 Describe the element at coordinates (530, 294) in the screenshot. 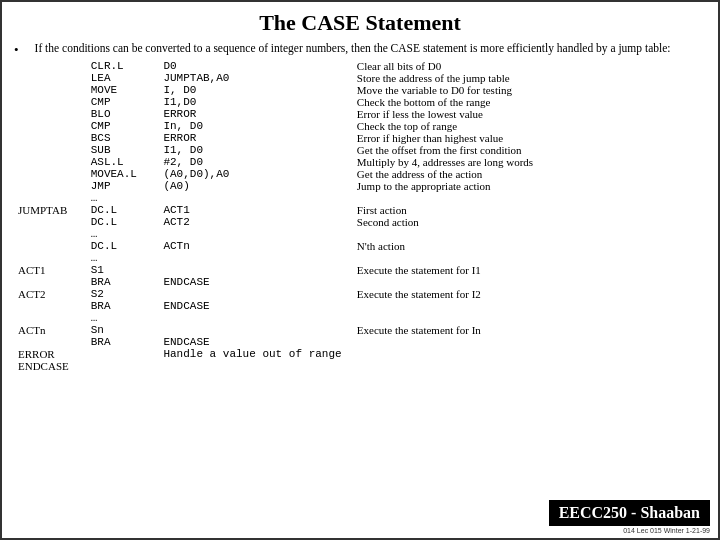

I see `row-comment: Execute the statement for I2` at that location.